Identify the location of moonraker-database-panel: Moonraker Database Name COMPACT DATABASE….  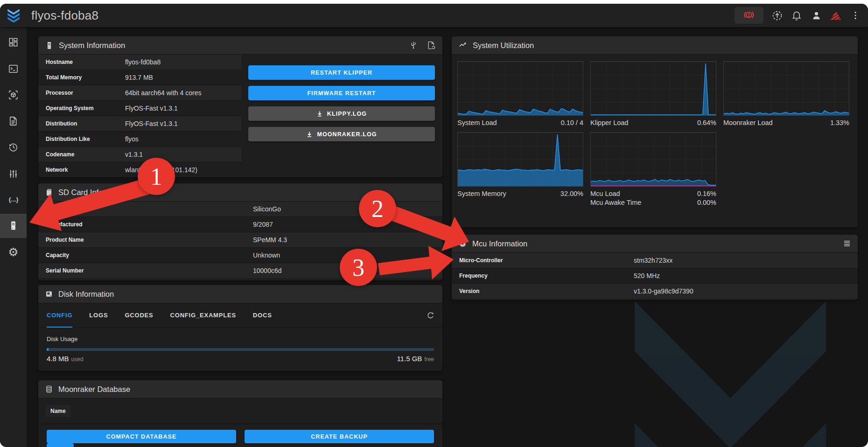
(240, 413).